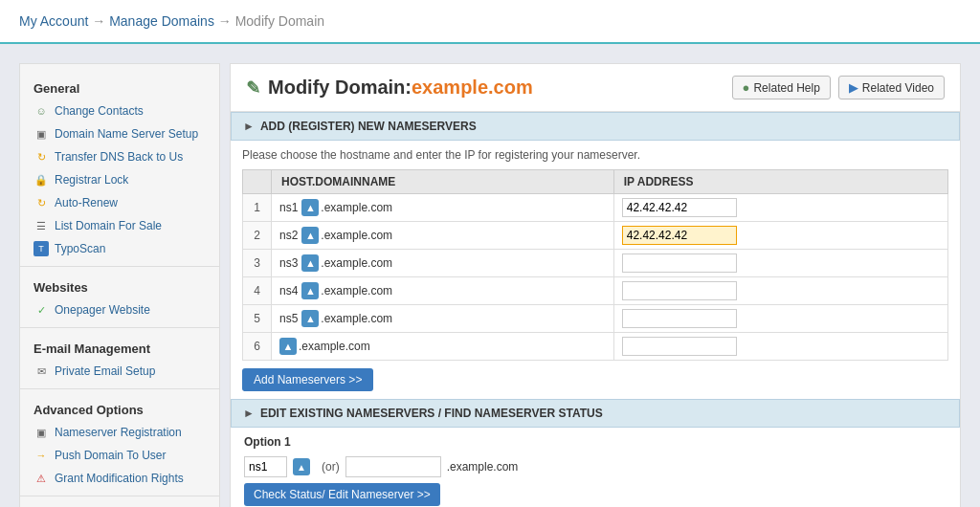 This screenshot has width=980, height=507. What do you see at coordinates (443, 182) in the screenshot?
I see `col-hostname: HOST.DOMAINNAME` at bounding box center [443, 182].